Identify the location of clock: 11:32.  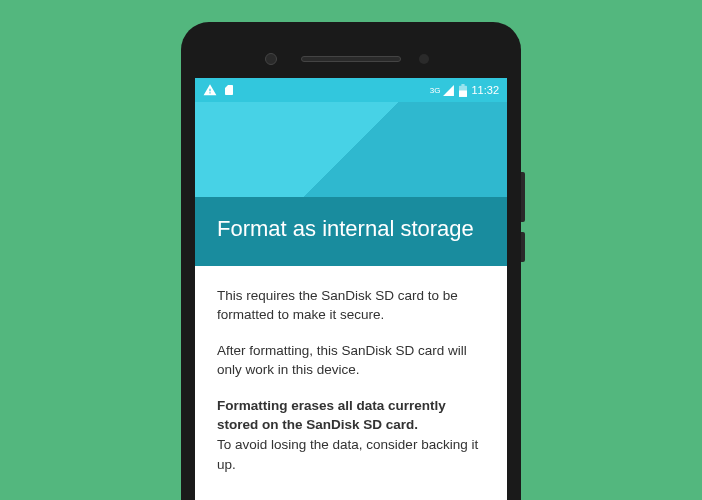
(485, 90).